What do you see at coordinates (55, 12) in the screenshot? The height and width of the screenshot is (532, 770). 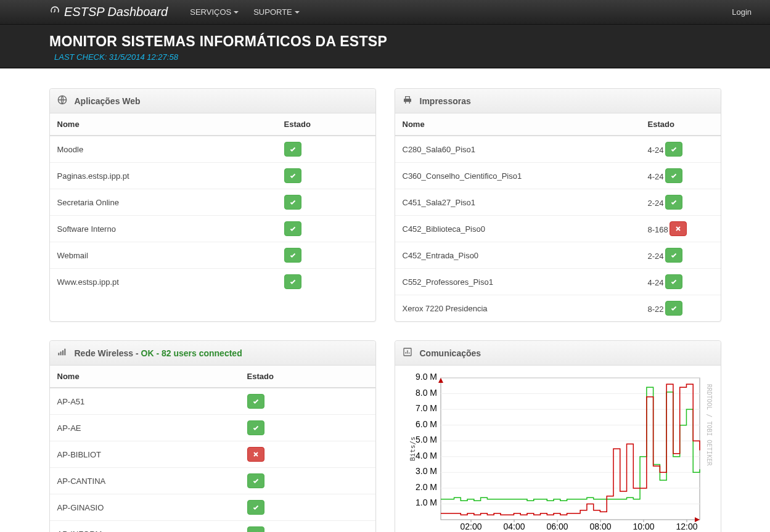 I see `dashboard-icon` at bounding box center [55, 12].